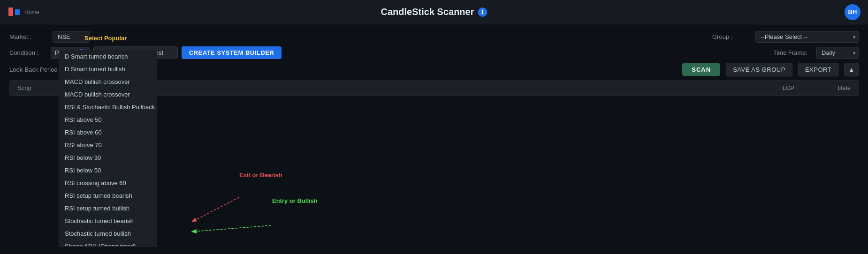 This screenshot has width=868, height=254. What do you see at coordinates (106, 38) in the screenshot?
I see `annotation-select-popular: Select Popular` at bounding box center [106, 38].